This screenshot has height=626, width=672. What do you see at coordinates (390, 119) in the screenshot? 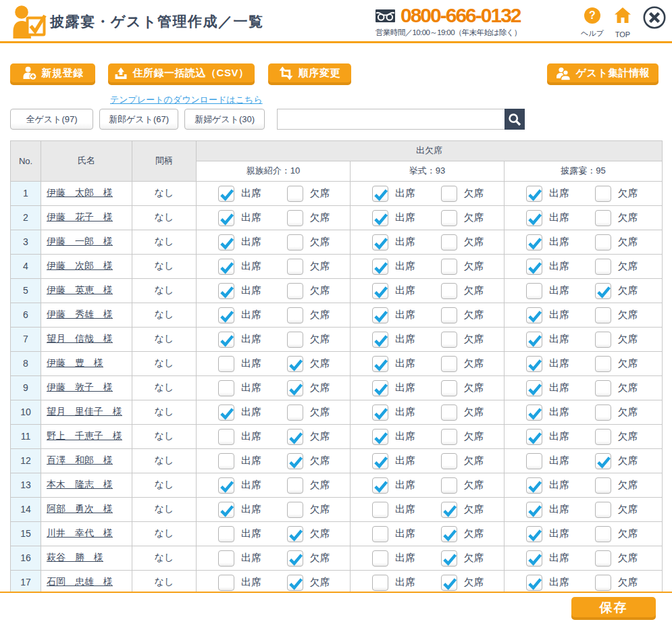
I see `search-input` at bounding box center [390, 119].